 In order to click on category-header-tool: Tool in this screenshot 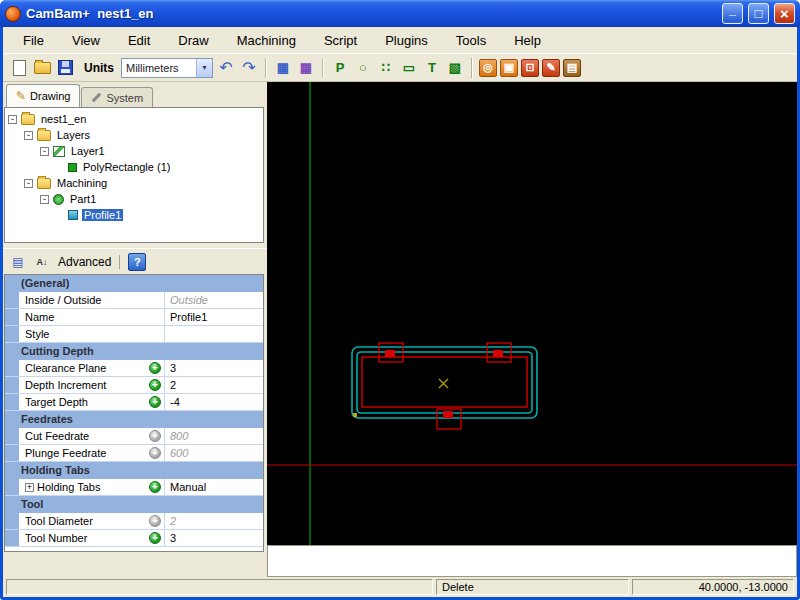, I will do `click(134, 504)`.